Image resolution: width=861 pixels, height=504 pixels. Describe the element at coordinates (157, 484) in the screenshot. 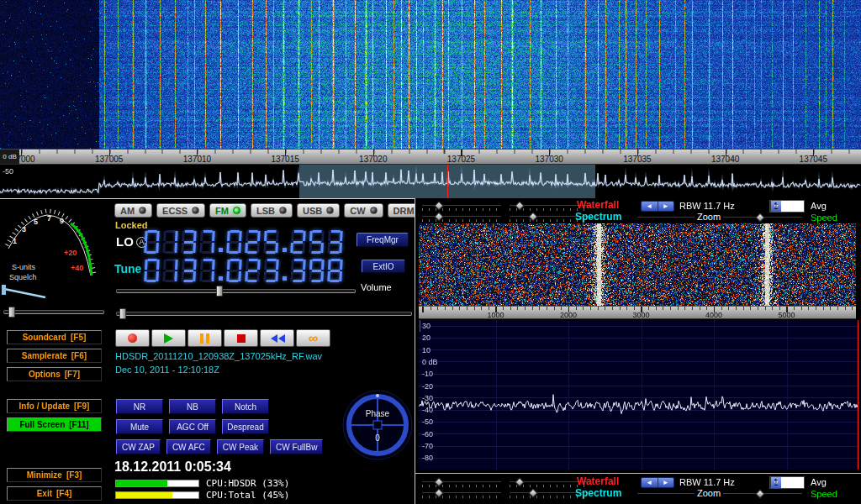

I see `cpu-hdsdr-bar` at that location.